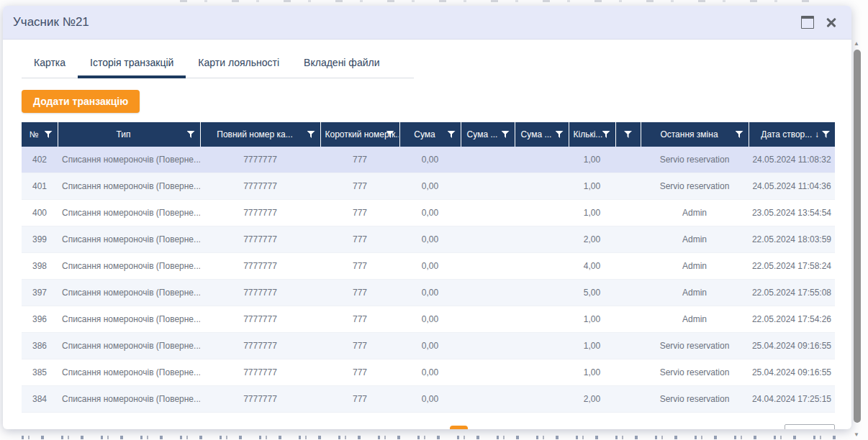  What do you see at coordinates (628, 134) in the screenshot?
I see `column-header` at bounding box center [628, 134].